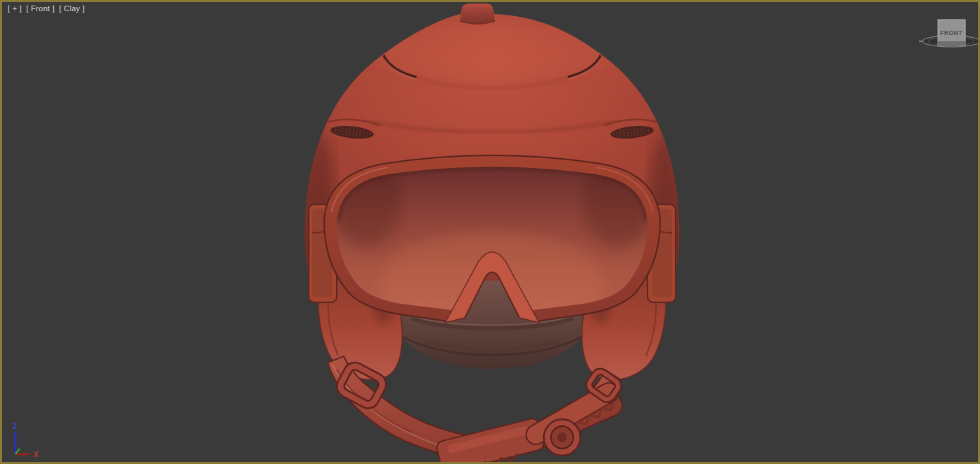  Describe the element at coordinates (15, 427) in the screenshot. I see `axis-z-label: Z` at that location.